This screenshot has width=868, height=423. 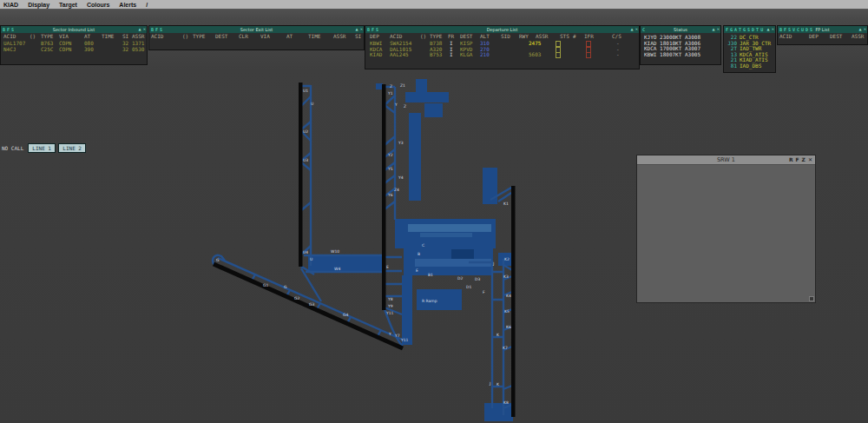 What do you see at coordinates (218, 261) in the screenshot?
I see `taxiway-label-g: G` at bounding box center [218, 261].